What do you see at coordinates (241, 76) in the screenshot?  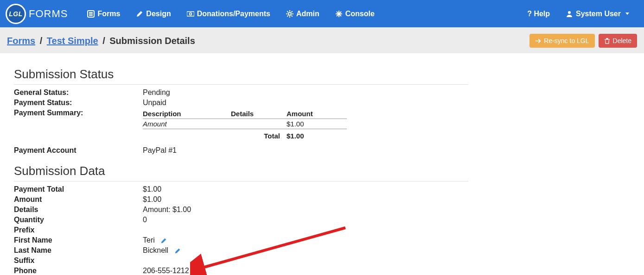 I see `status-section-title: Submission Status` at bounding box center [241, 76].